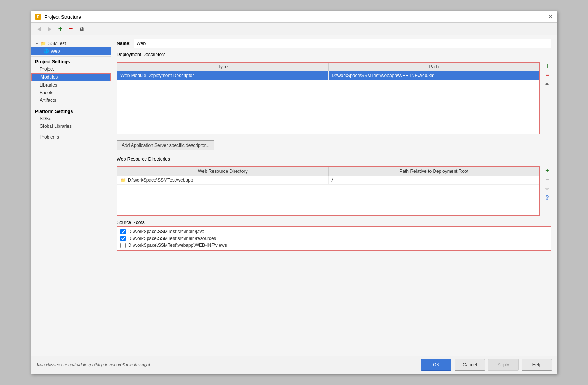 The image size is (588, 385). I want to click on deployment-table-container: Type Path Web Module Deployment Descript…, so click(328, 98).